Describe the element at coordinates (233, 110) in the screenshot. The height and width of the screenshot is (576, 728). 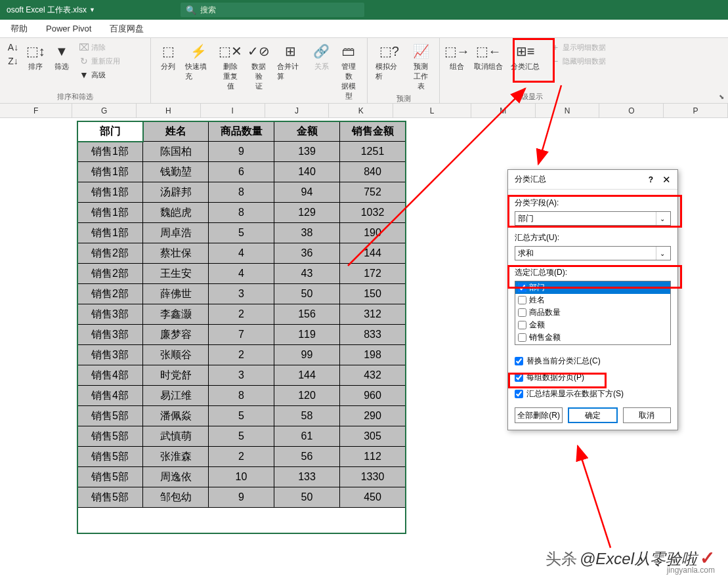
I see `col-header: I` at that location.